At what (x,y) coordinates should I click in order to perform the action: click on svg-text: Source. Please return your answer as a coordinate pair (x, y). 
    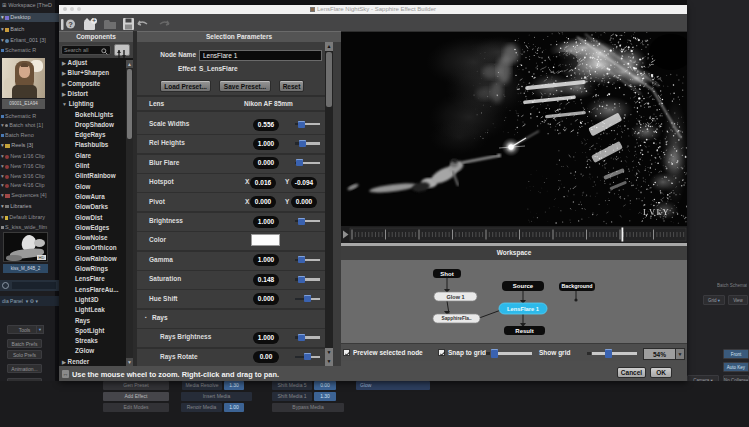
    Looking at the image, I should click on (524, 286).